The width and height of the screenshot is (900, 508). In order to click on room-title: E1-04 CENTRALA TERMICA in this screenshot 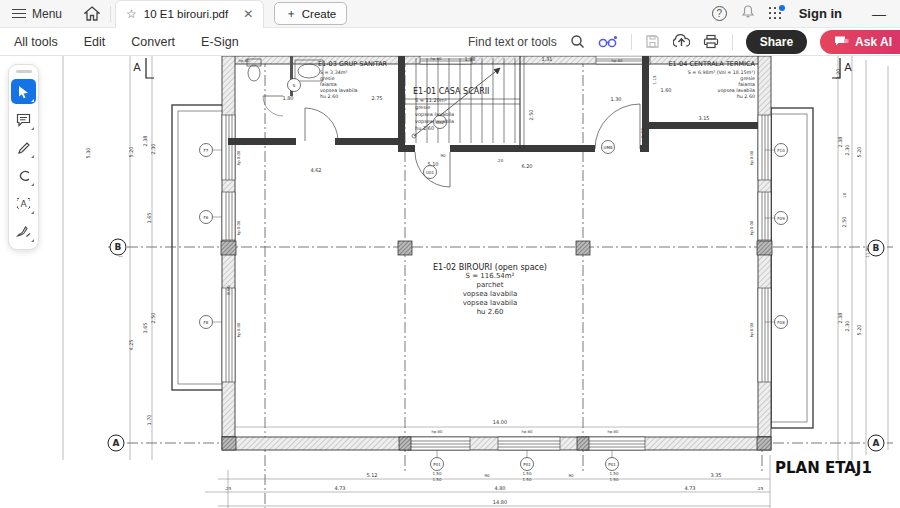, I will do `click(712, 64)`.